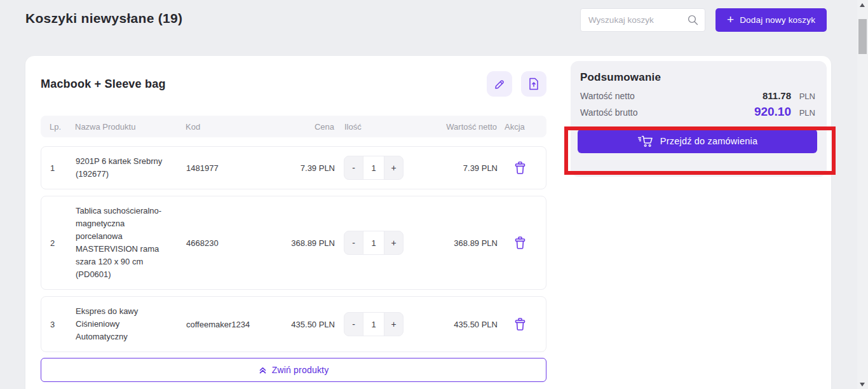 Image resolution: width=868 pixels, height=389 pixels. Describe the element at coordinates (698, 95) in the screenshot. I see `net-row: Wartość netto 811.78 PLN` at that location.